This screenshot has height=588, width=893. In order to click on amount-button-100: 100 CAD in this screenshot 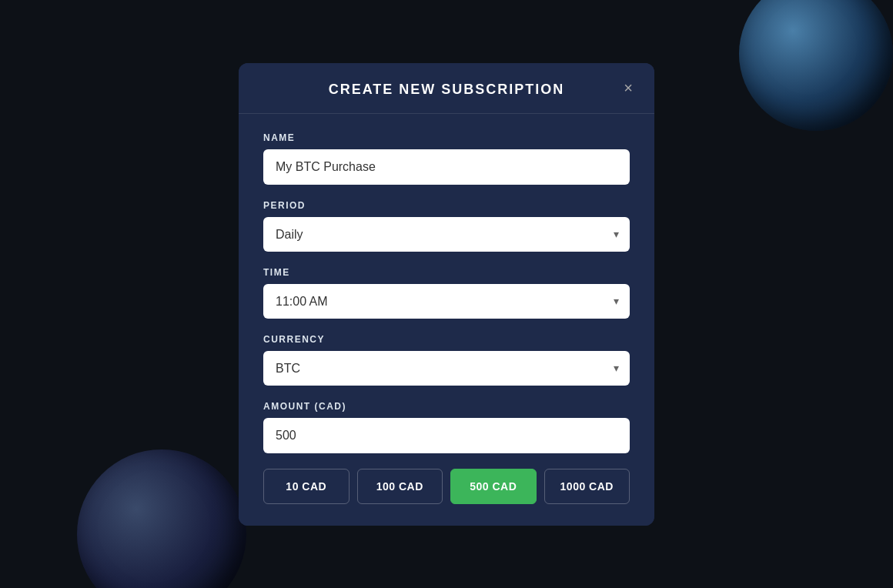, I will do `click(400, 486)`.